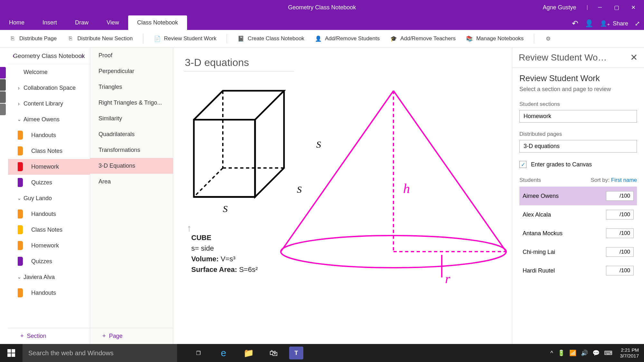  Describe the element at coordinates (113, 23) in the screenshot. I see `tab-view: View` at that location.